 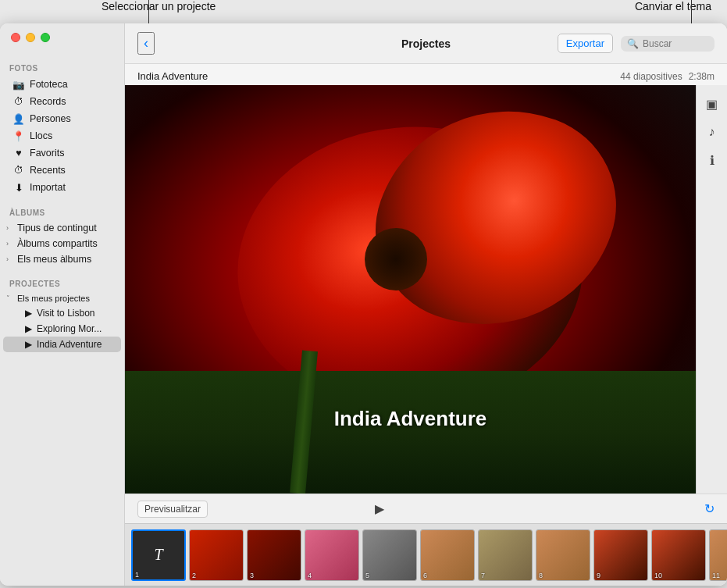 I want to click on project-header: India Adventure 44 diapositives 2:38m, so click(x=426, y=75).